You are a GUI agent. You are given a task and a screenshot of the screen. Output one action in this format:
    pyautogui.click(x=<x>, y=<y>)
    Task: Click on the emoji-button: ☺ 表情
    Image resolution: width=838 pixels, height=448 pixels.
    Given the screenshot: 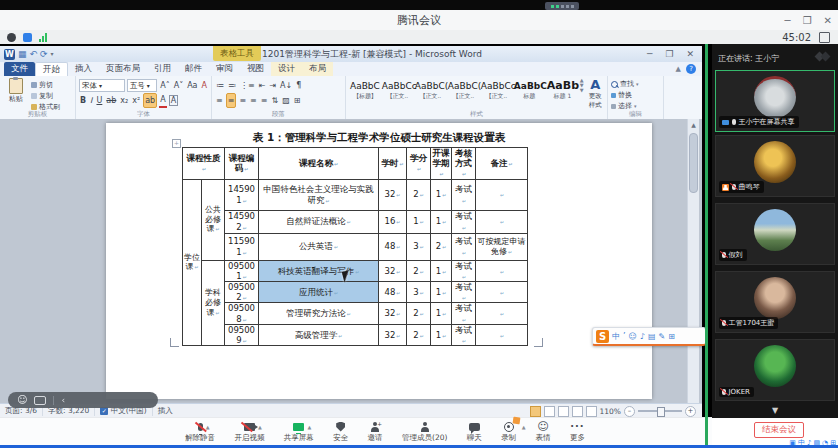 What is the action you would take?
    pyautogui.click(x=544, y=432)
    